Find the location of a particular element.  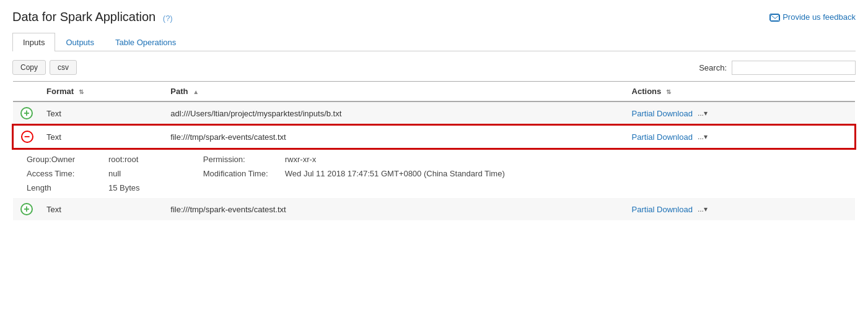

remove-icon: − is located at coordinates (27, 137).